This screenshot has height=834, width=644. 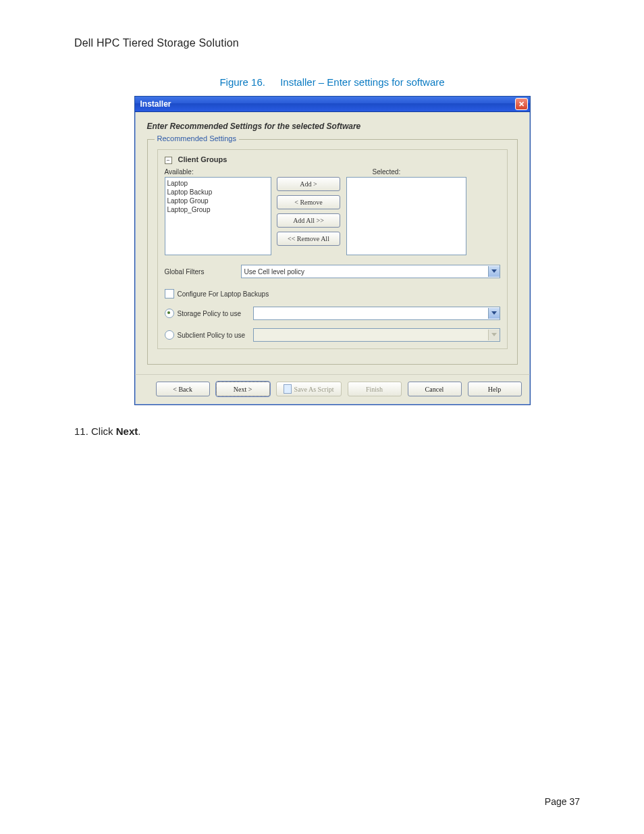 What do you see at coordinates (521, 104) in the screenshot?
I see `close-icon: ✕` at bounding box center [521, 104].